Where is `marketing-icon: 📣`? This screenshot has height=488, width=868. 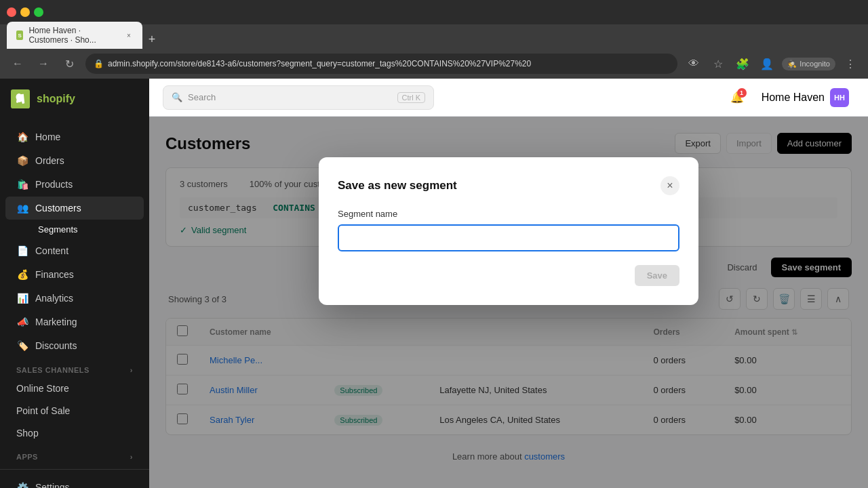 marketing-icon: 📣 is located at coordinates (22, 322).